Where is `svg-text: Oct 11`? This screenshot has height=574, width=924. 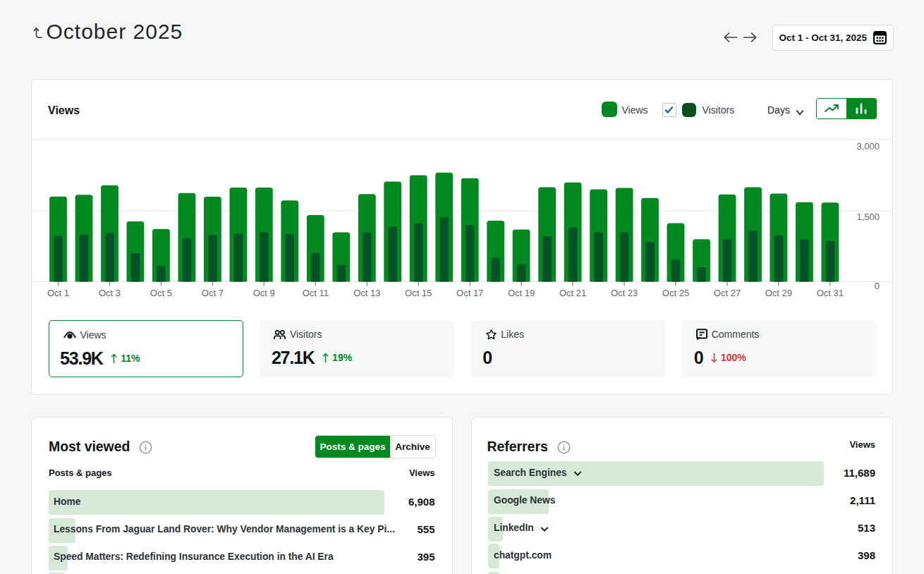 svg-text: Oct 11 is located at coordinates (316, 292).